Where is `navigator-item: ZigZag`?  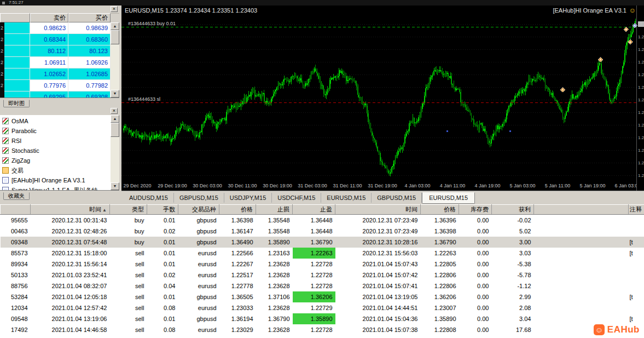 navigator-item: ZigZag is located at coordinates (55, 161).